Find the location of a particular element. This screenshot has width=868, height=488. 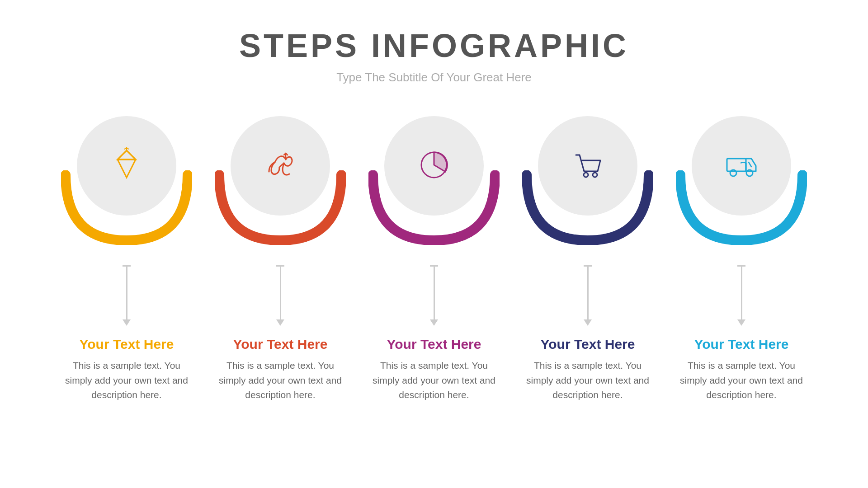

muscle-icon is located at coordinates (280, 166).